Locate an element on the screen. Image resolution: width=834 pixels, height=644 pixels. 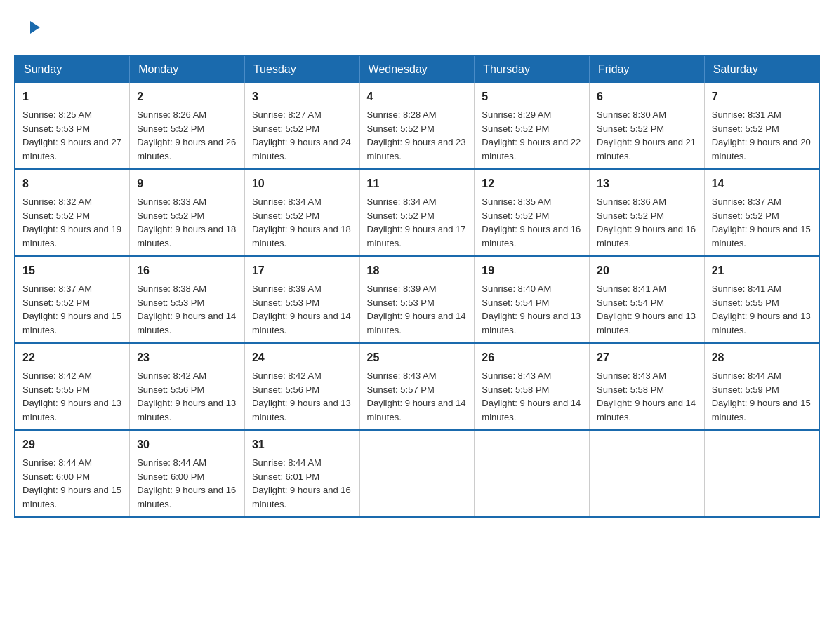
day-sunset: Sunset: 6:00 PM is located at coordinates (56, 477).